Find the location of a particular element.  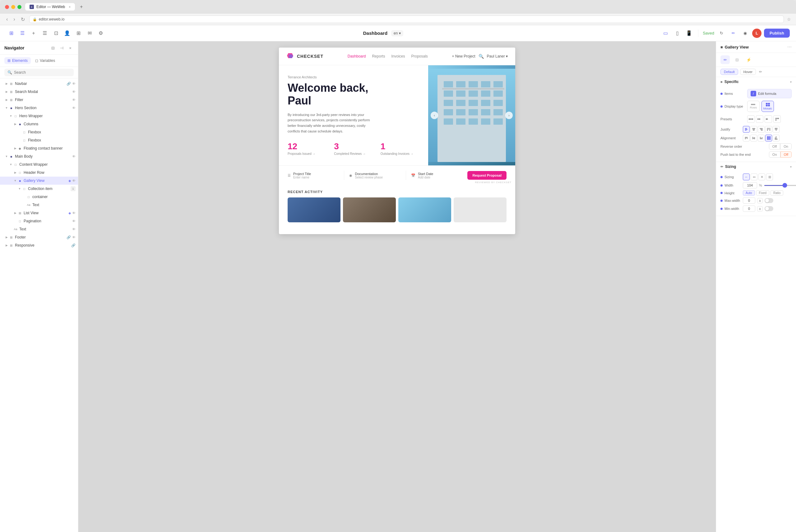

request-proposal-button: Request Proposal is located at coordinates (487, 175).